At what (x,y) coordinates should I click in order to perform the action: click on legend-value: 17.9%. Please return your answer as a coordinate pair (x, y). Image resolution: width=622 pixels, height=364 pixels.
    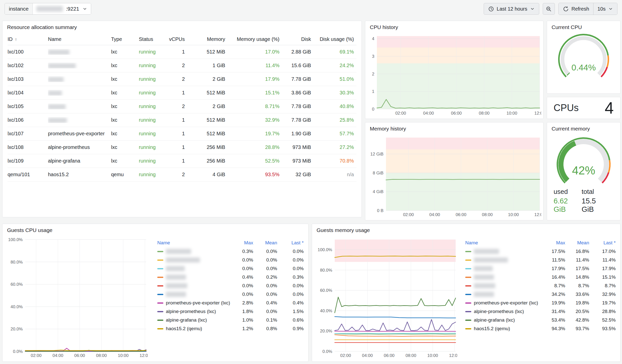
    Looking at the image, I should click on (554, 269).